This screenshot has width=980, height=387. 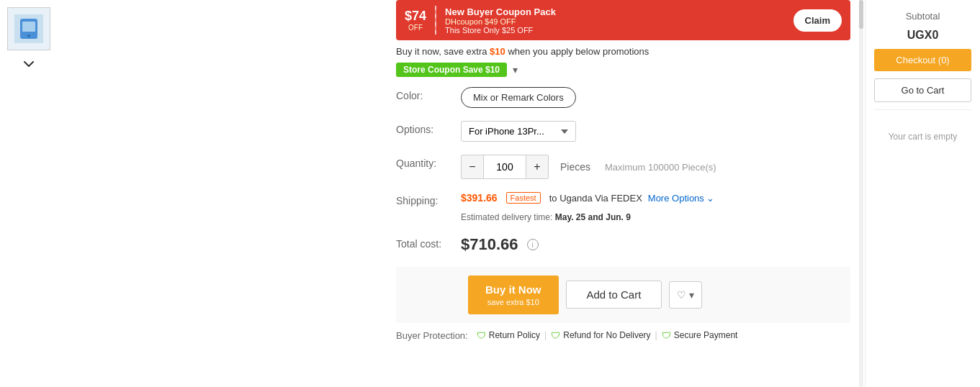 What do you see at coordinates (624, 295) in the screenshot?
I see `action-buttons-row: Buy it Now save extra $10 Add to Cart ♡ …` at bounding box center [624, 295].